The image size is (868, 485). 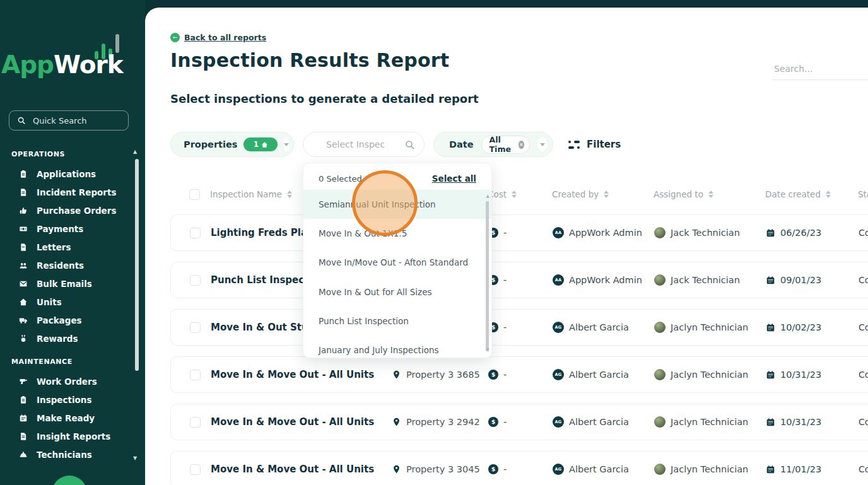 I want to click on table-row: Move In & Out Studio$-AGAlbert GarciaJac…, so click(x=519, y=327).